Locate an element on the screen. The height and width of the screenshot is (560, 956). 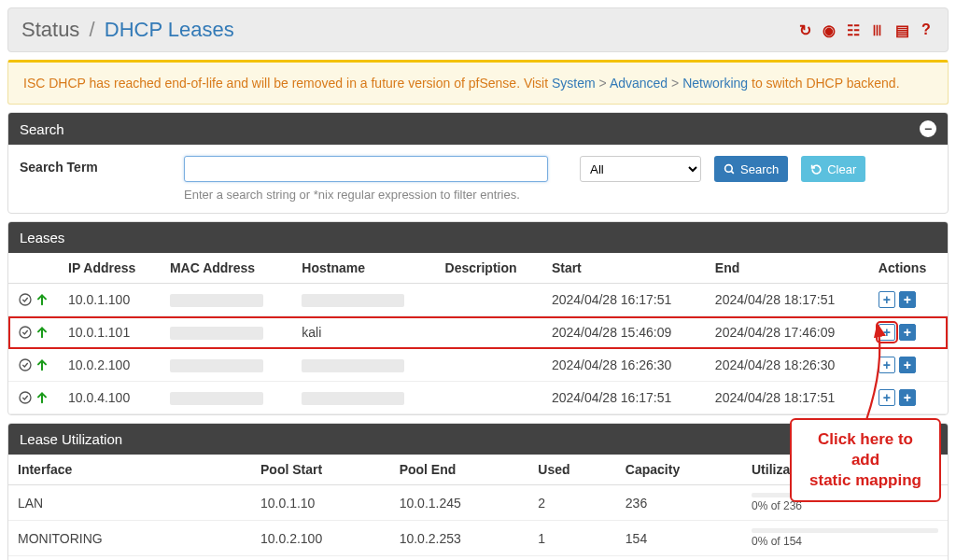
col-start: Start is located at coordinates (624, 269).